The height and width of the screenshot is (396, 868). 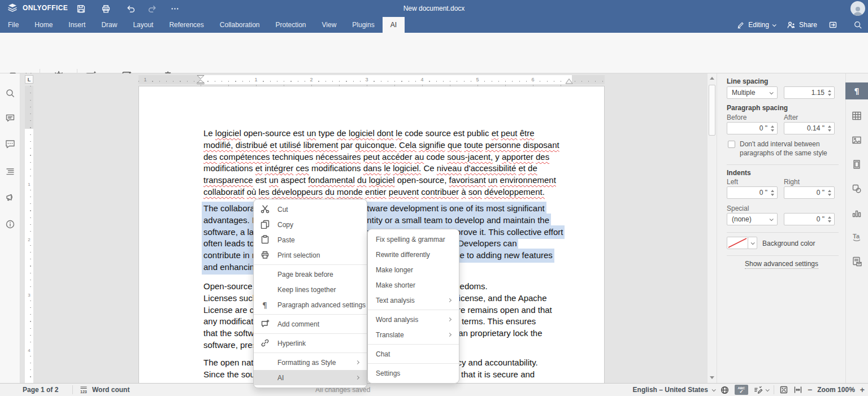 What do you see at coordinates (186, 25) in the screenshot?
I see `tab-references: References` at bounding box center [186, 25].